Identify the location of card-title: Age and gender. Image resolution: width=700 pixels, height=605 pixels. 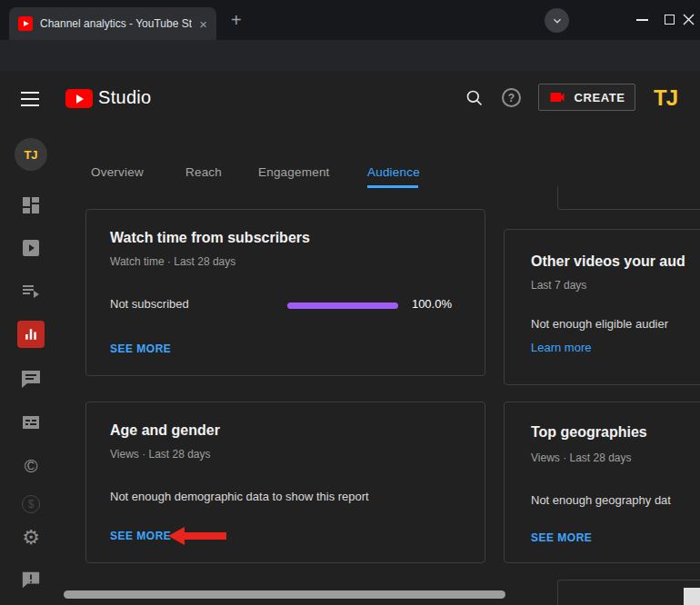
(165, 431).